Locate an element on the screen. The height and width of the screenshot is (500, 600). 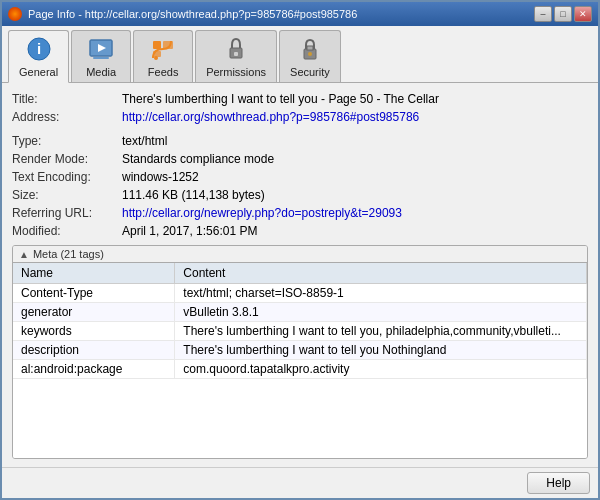
bottom-bar: Help is located at coordinates (300, 482).